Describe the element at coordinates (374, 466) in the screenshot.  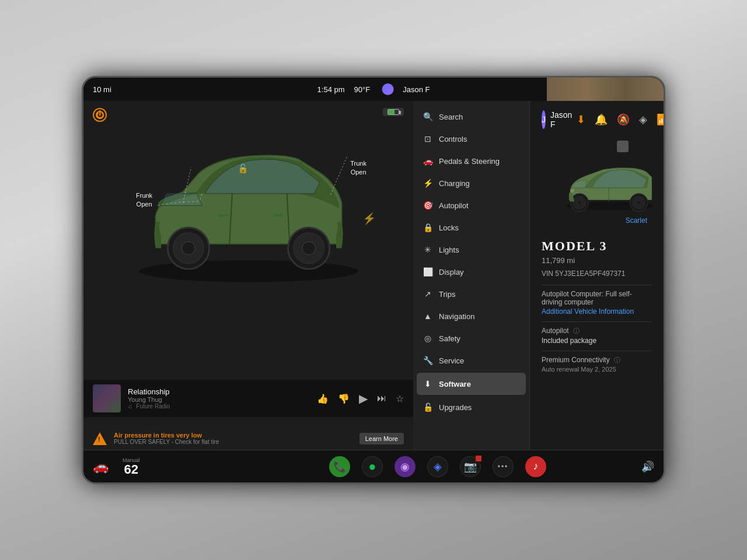
I see `taskbar: 🚗 Manual 62 📞 ● ◉` at that location.